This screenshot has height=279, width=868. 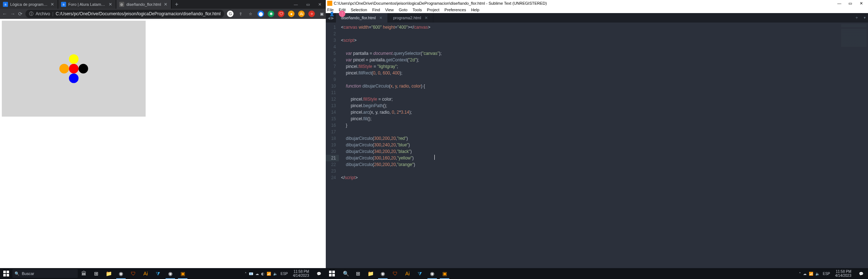 I want to click on code-line: pincel.fillRect(0, 0, 600, 400);, so click(x=604, y=73).